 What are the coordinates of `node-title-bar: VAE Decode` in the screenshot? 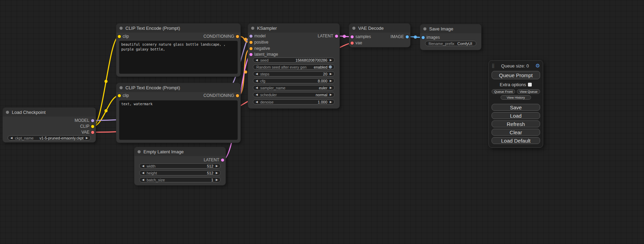 It's located at (380, 28).